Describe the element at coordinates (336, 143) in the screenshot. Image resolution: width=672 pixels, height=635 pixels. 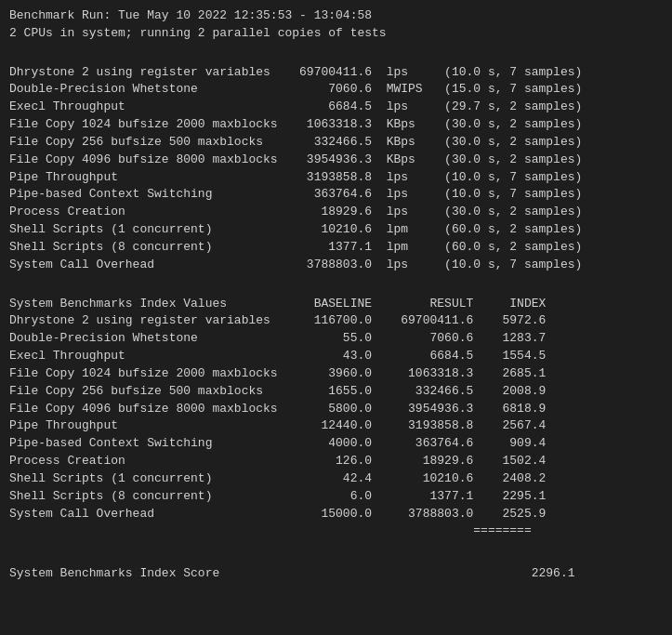
I see `raw-result-row: File Copy 256 bufsize 500 maxblocks 3324…` at that location.